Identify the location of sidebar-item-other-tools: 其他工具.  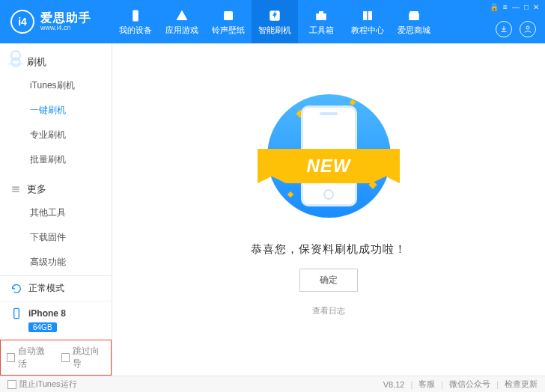
(55, 212).